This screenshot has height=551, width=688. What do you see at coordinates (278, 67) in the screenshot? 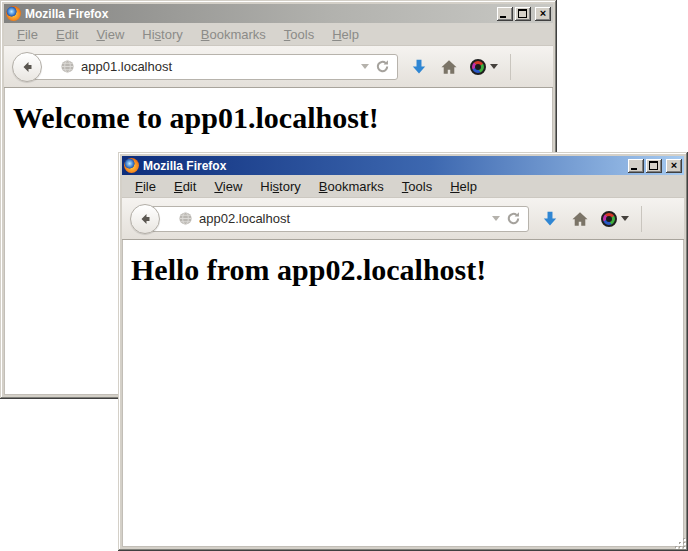
I see `navigation-toolbar: app01.localhost` at bounding box center [278, 67].